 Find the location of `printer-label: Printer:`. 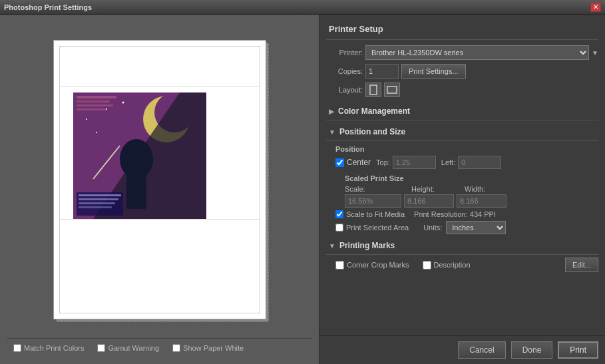

printer-label: Printer: is located at coordinates (345, 53).